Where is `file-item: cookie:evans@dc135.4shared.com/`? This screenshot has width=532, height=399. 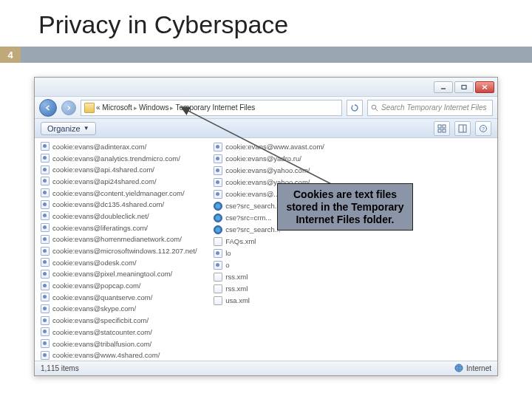
file-item: cookie:evans@dc135.4shared.com/ is located at coordinates (127, 204).